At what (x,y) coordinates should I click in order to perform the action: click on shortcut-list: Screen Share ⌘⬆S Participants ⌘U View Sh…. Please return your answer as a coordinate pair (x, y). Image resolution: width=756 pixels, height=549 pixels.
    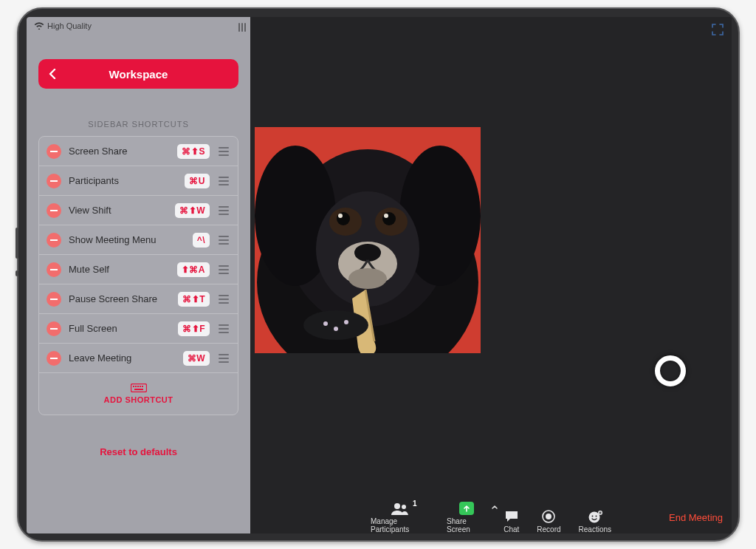
    Looking at the image, I should click on (139, 276).